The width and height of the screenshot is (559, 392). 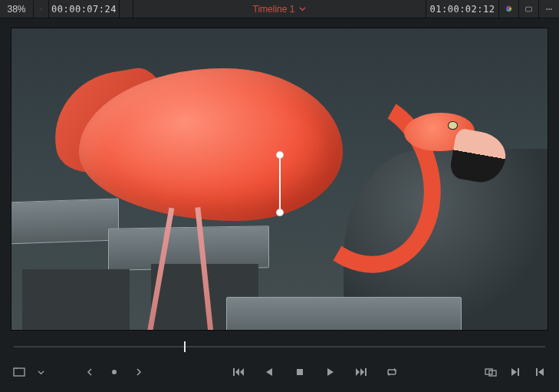 What do you see at coordinates (269, 372) in the screenshot?
I see `reverse-play-button` at bounding box center [269, 372].